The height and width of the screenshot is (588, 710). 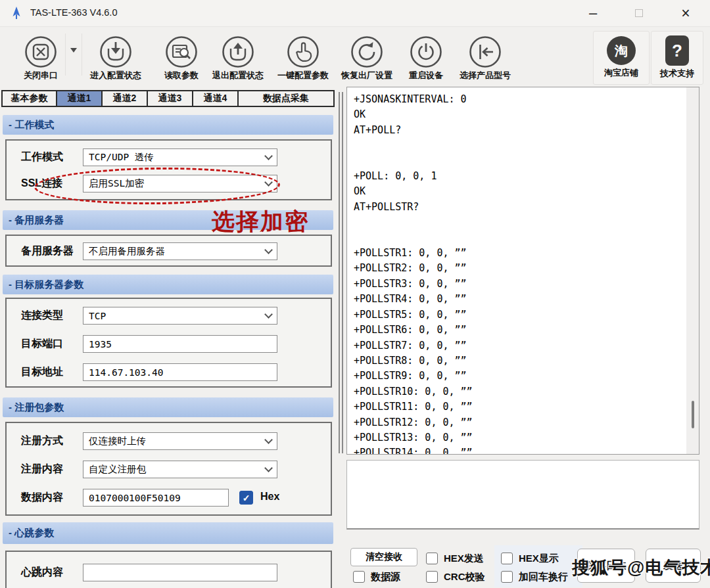 I want to click on group-target-server: 连接类型 TCP 目标端口 目标地址, so click(x=168, y=343).